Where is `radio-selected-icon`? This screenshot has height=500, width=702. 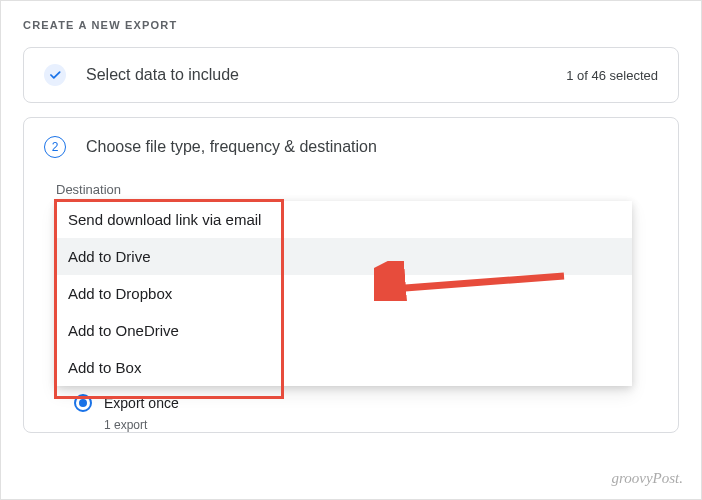 radio-selected-icon is located at coordinates (83, 403).